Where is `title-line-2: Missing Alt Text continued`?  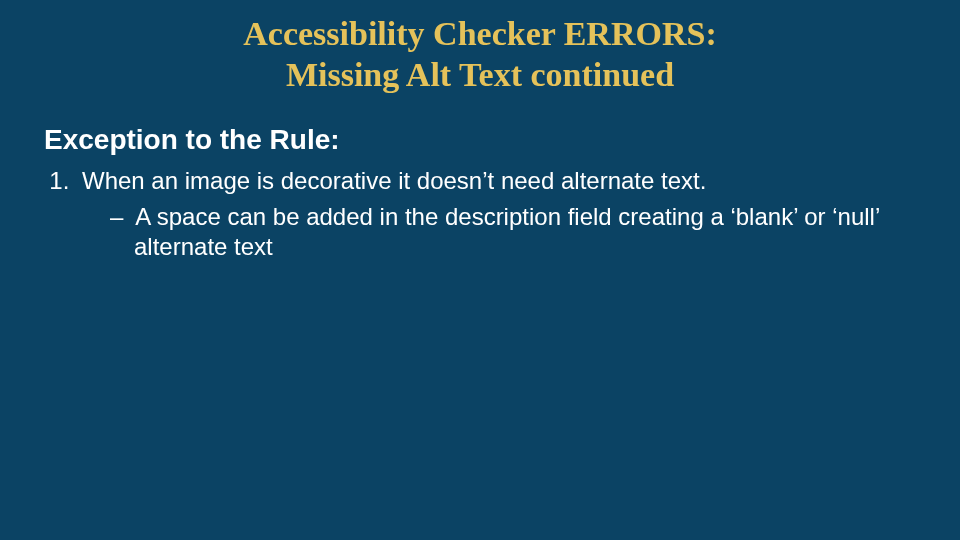
title-line-2: Missing Alt Text continued is located at coordinates (480, 74).